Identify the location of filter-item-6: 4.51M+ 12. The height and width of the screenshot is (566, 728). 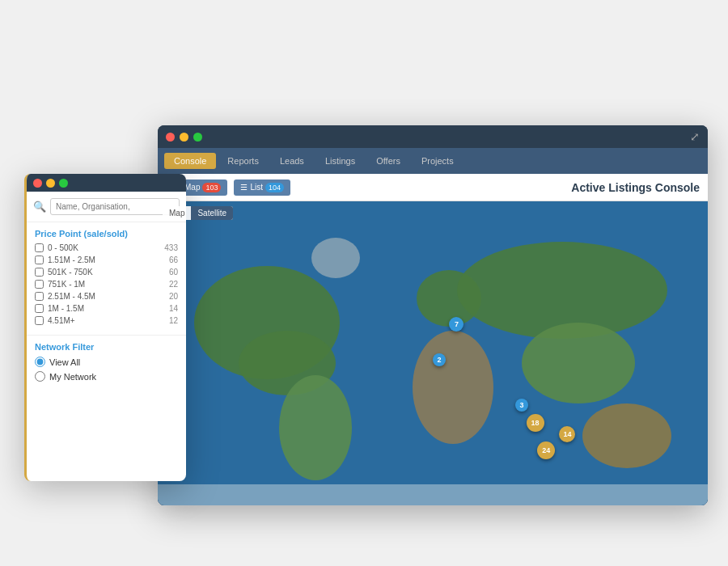
(107, 320).